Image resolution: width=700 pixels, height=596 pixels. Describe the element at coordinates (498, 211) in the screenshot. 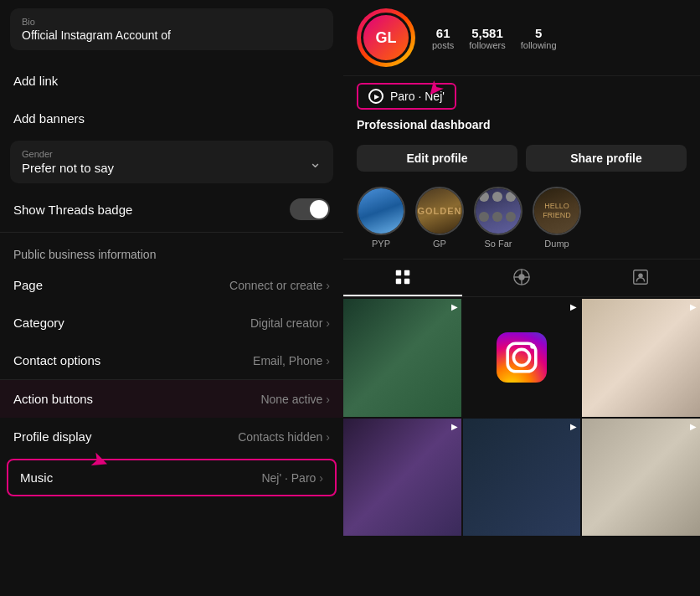

I see `highlight-circle-sofar` at that location.